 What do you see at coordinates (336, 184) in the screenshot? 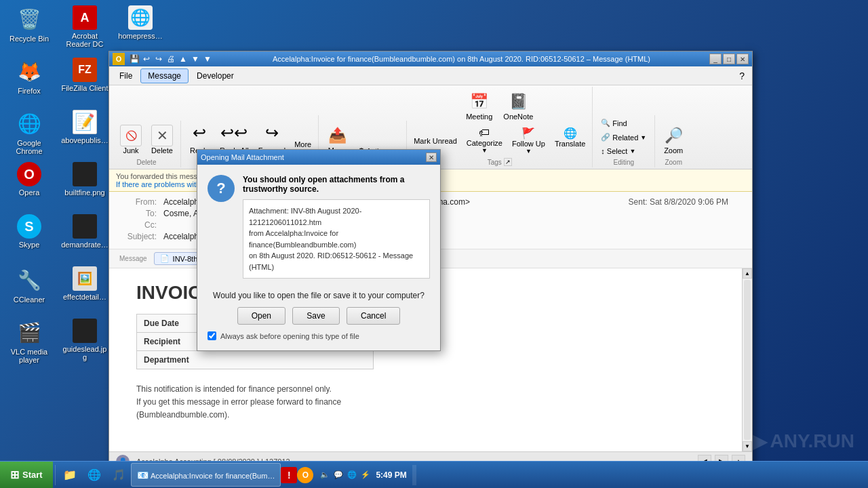
I see `warning-text: You should only open attachments from a …` at bounding box center [336, 184].